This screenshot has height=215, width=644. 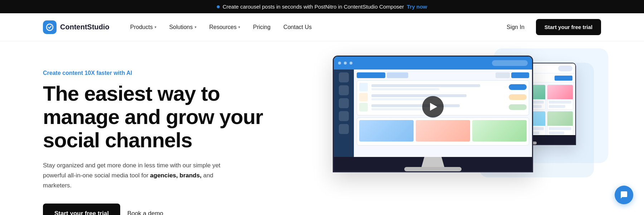 What do you see at coordinates (434, 107) in the screenshot?
I see `play-icon` at bounding box center [434, 107].